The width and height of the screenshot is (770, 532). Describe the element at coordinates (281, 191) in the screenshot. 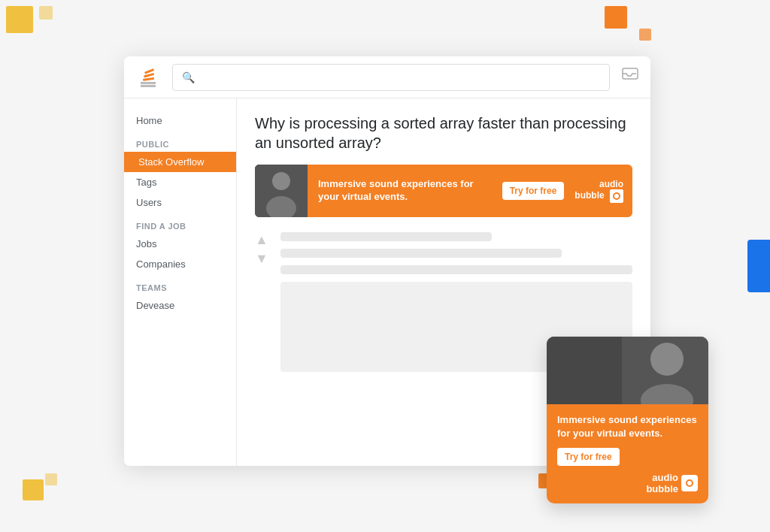

I see `ad-banner-person` at that location.